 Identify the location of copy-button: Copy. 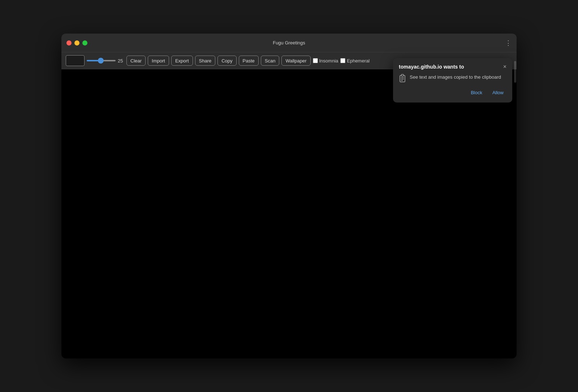
(227, 61).